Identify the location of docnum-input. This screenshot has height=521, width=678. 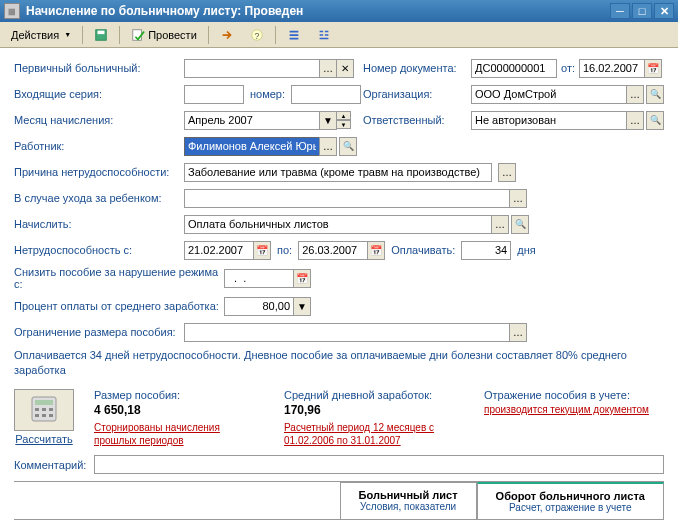
(514, 68).